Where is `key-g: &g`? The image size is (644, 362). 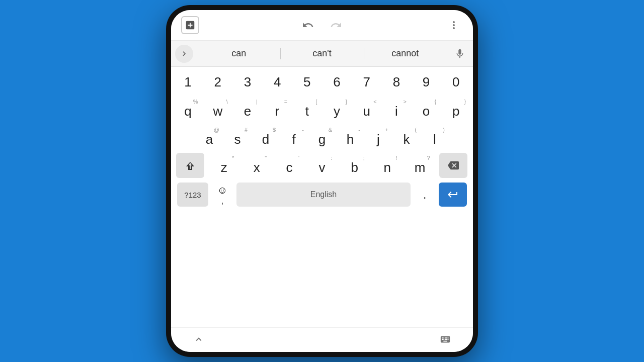 key-g: &g is located at coordinates (322, 137).